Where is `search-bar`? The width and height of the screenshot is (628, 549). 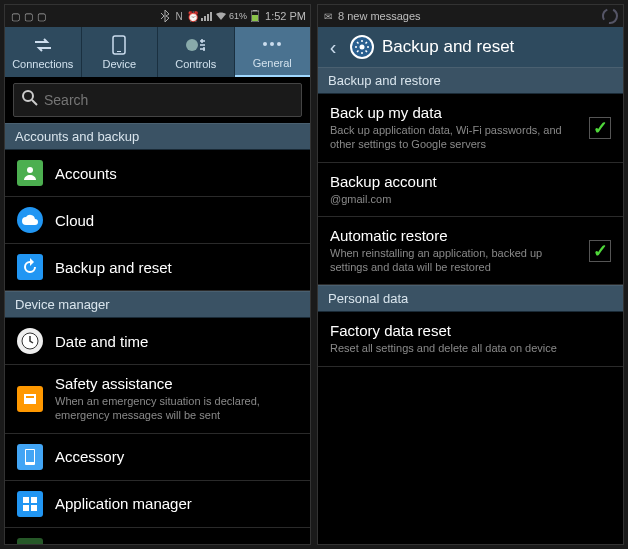
search-bar is located at coordinates (158, 100).